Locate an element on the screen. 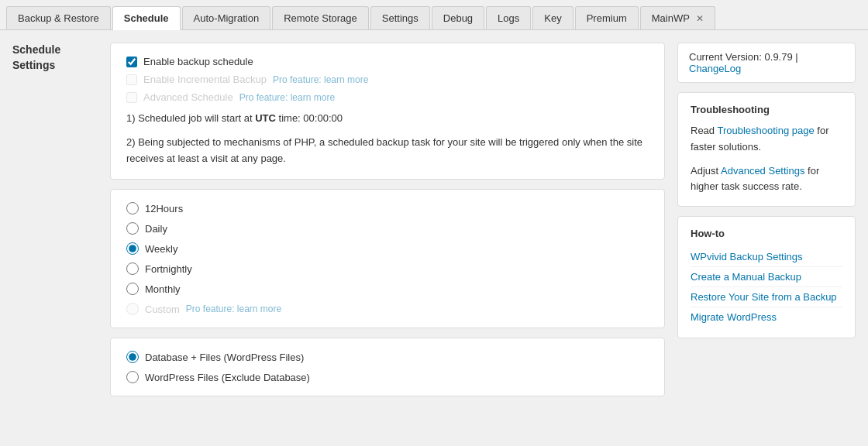 This screenshot has width=868, height=446. version-bar: Current Version: 0.9.79 | ChangeLog is located at coordinates (766, 63).